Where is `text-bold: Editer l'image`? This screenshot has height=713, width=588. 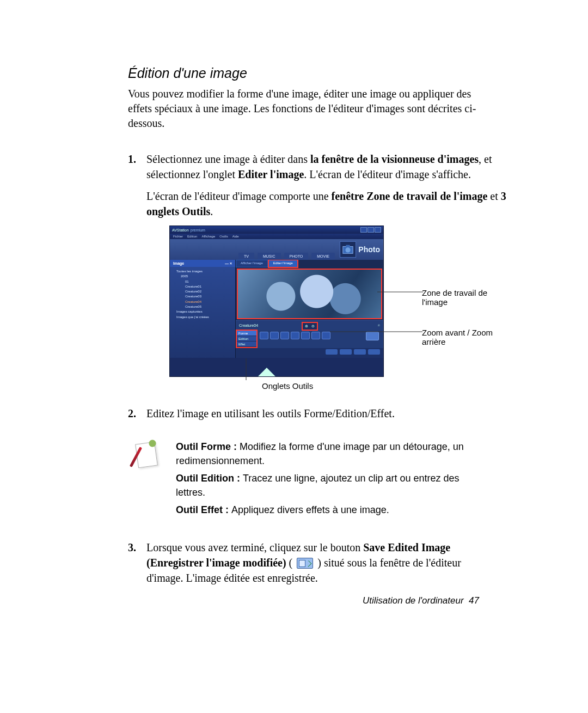 text-bold: Editer l'image is located at coordinates (271, 174).